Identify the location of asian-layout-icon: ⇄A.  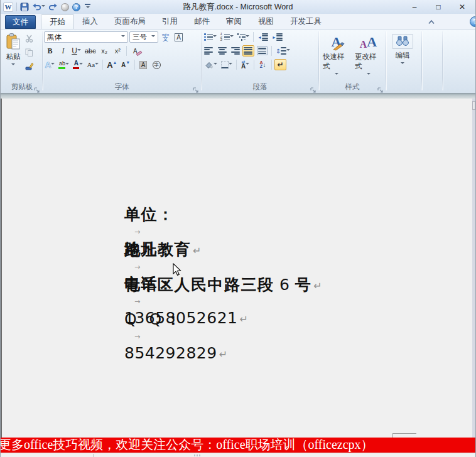
(244, 65).